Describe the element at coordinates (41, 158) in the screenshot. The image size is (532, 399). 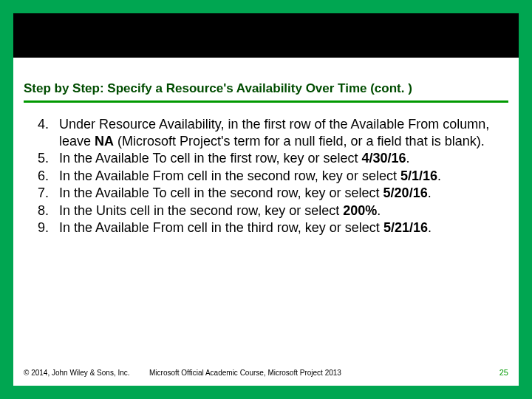
I see `step-number: 5.` at that location.